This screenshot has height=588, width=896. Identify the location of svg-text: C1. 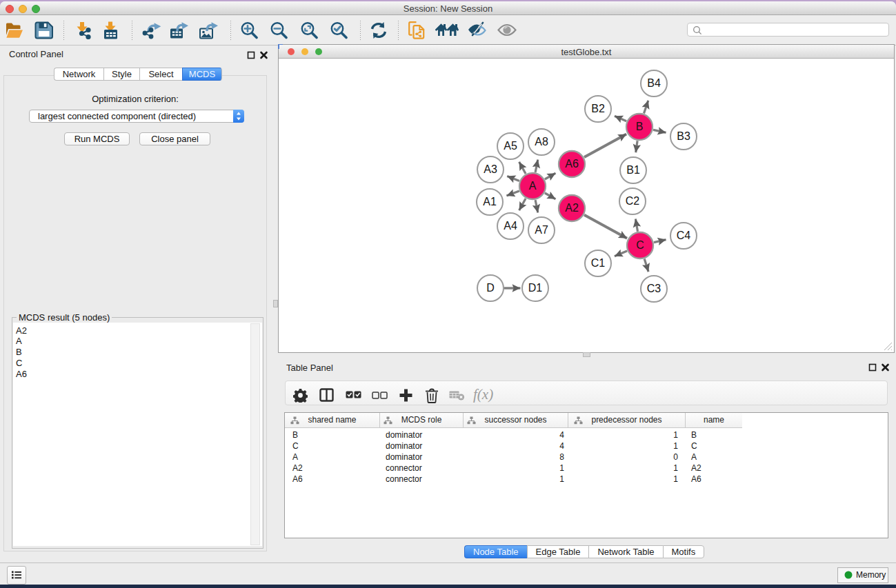
(599, 263).